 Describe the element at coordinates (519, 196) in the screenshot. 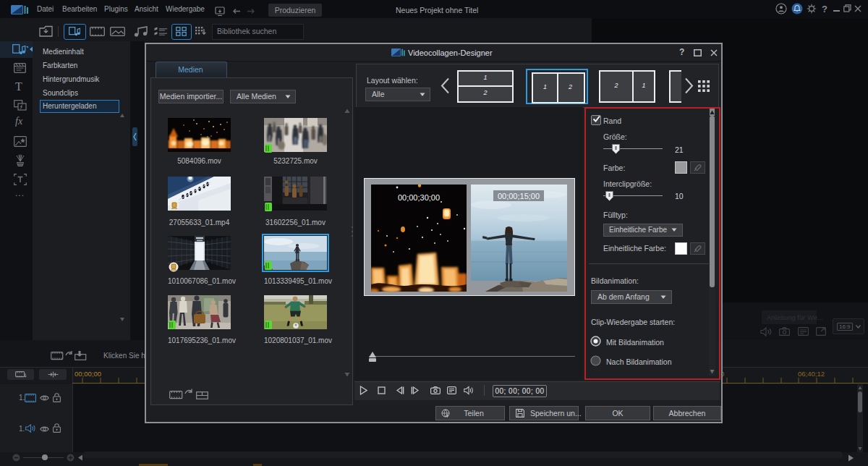

I see `svg-text: 00;00;15;00` at that location.